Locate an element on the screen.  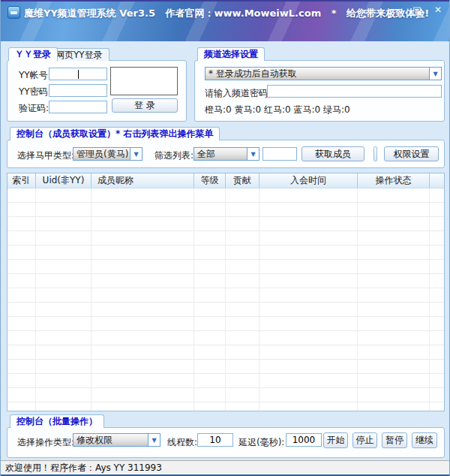
table-header: 索引Uid(非YY)成员昵称等级贡献入会时间操作状态 is located at coordinates (226, 181).